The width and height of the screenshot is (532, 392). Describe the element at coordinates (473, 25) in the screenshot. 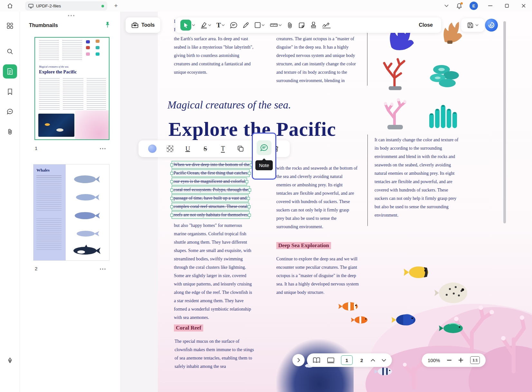

I see `save-button` at that location.